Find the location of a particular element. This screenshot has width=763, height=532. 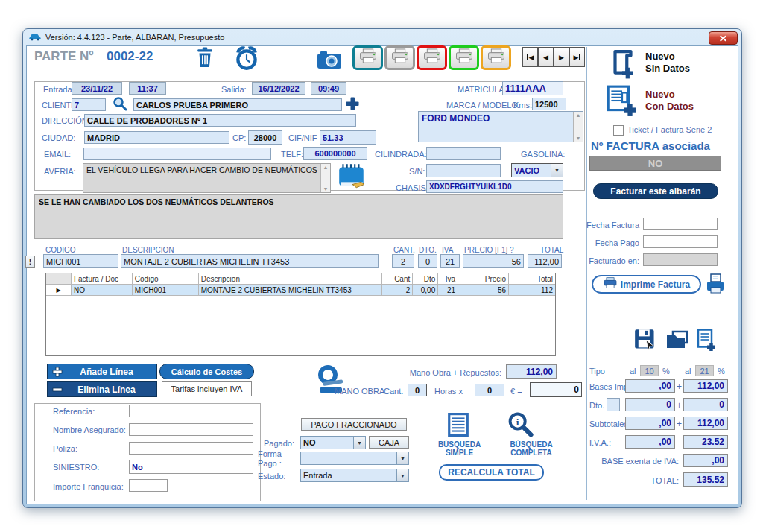

nav-next-button: ▶ is located at coordinates (562, 57).